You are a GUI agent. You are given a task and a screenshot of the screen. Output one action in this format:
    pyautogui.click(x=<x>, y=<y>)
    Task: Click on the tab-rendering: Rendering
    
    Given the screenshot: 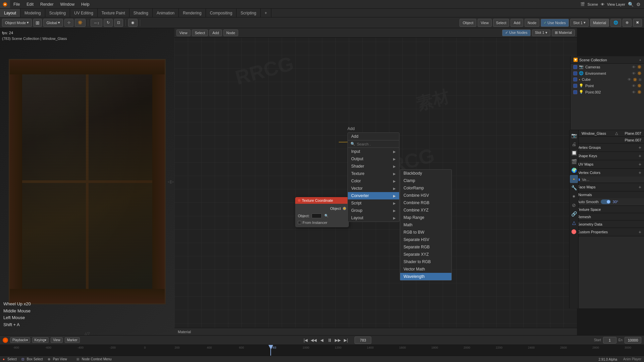 What is the action you would take?
    pyautogui.click(x=192, y=13)
    